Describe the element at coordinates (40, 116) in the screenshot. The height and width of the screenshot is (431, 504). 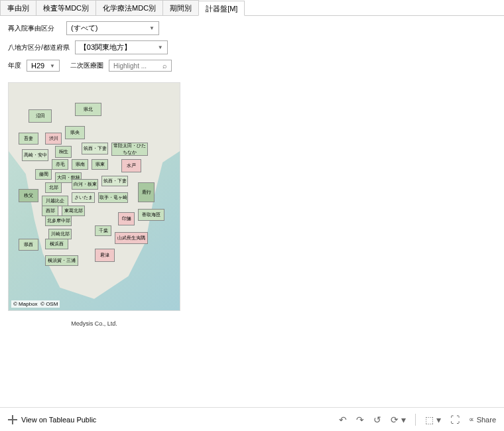
I see `map-region: 沼田` at that location.